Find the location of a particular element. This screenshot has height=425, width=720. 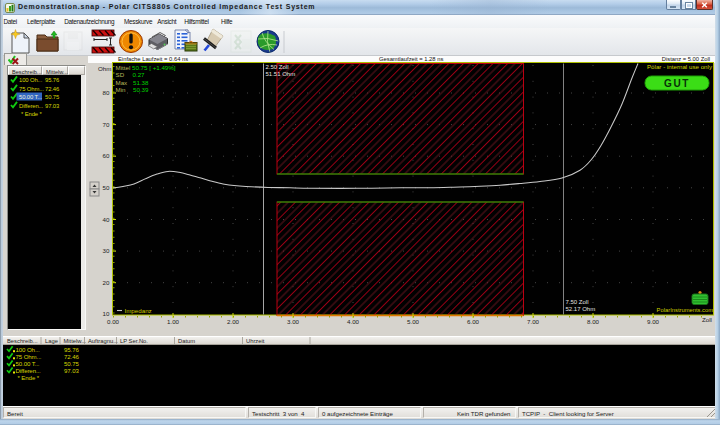

svg-text: GUT is located at coordinates (677, 84).